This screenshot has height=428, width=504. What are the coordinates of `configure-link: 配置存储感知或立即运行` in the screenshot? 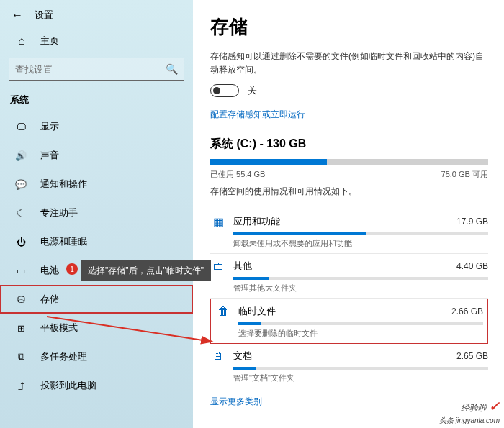 It's located at (258, 115).